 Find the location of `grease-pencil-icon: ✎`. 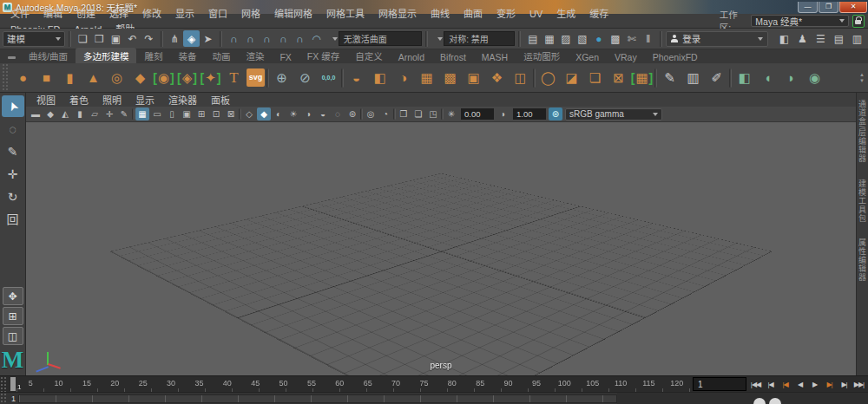

grease-pencil-icon: ✎ is located at coordinates (124, 114).